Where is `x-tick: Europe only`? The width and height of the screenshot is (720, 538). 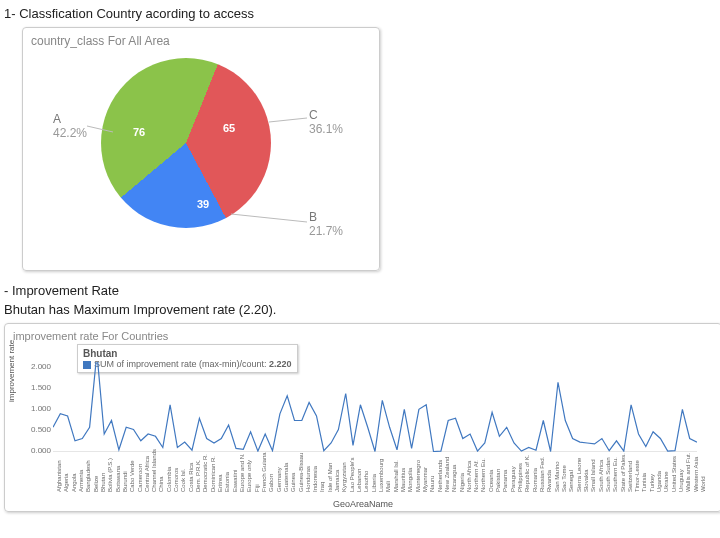 x-tick: Europe only is located at coordinates (249, 476).